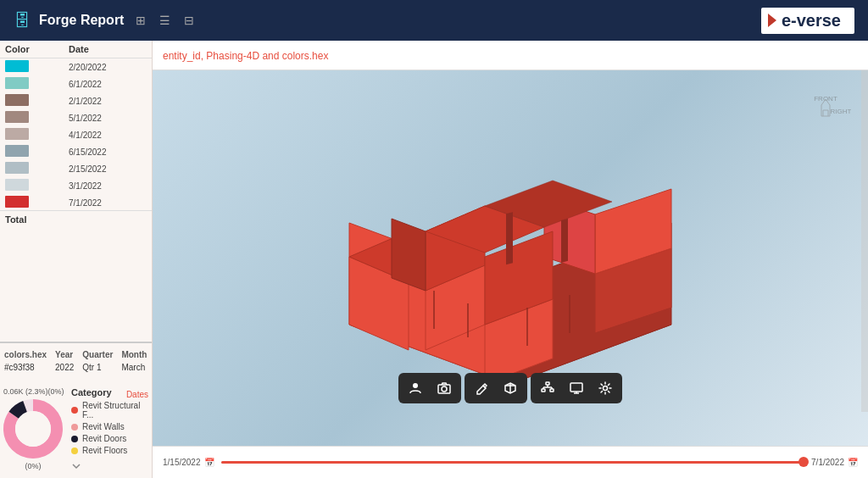 This screenshot has width=868, height=478. Describe the element at coordinates (97, 354) in the screenshot. I see `detail-col-quarter: Quarter` at that location.